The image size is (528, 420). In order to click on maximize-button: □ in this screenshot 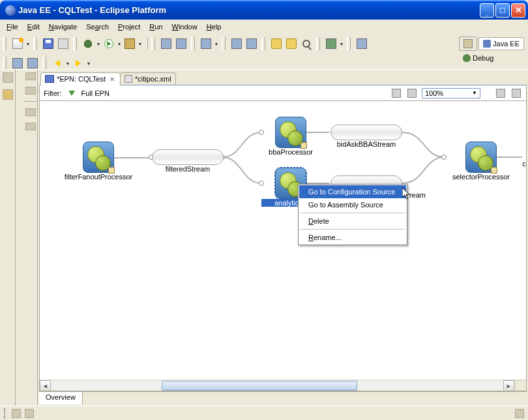, I will do `click(503, 10)`.